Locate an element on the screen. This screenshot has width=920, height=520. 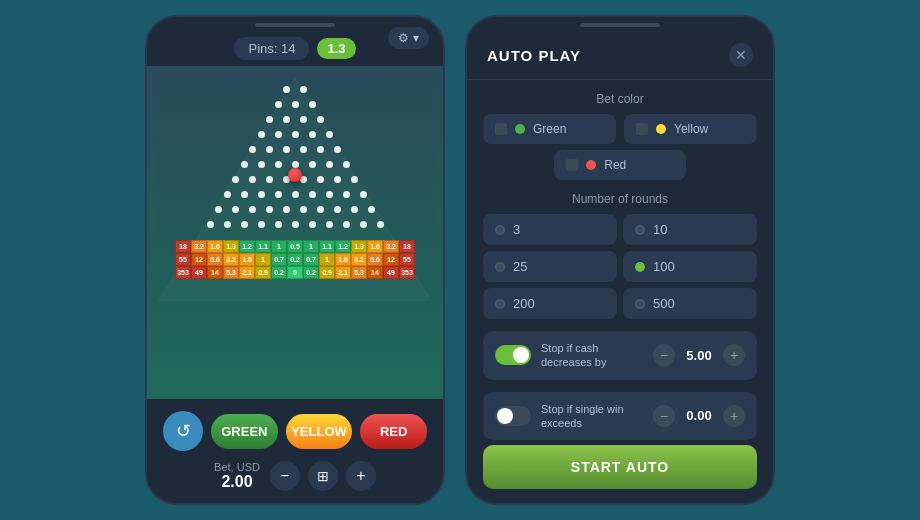
bet-decrease-button: − is located at coordinates (285, 476).